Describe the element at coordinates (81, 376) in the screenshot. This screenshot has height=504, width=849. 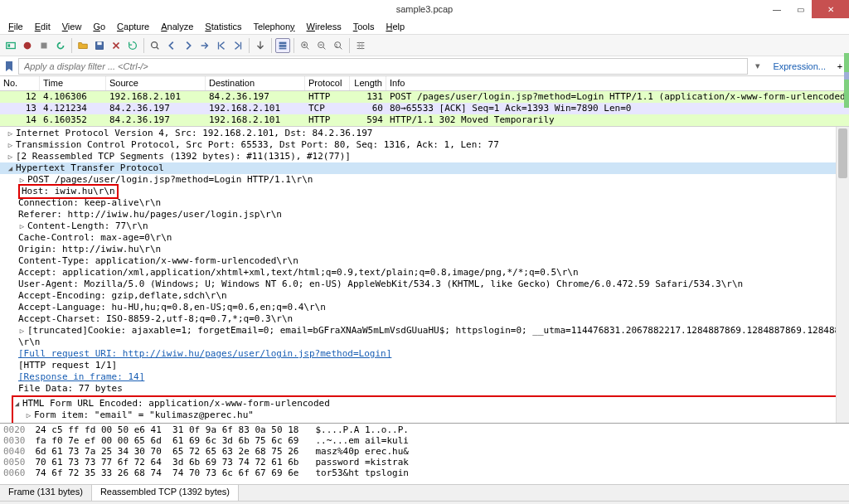
I see `detail-response-frame: [Response in frame: 14]` at that location.